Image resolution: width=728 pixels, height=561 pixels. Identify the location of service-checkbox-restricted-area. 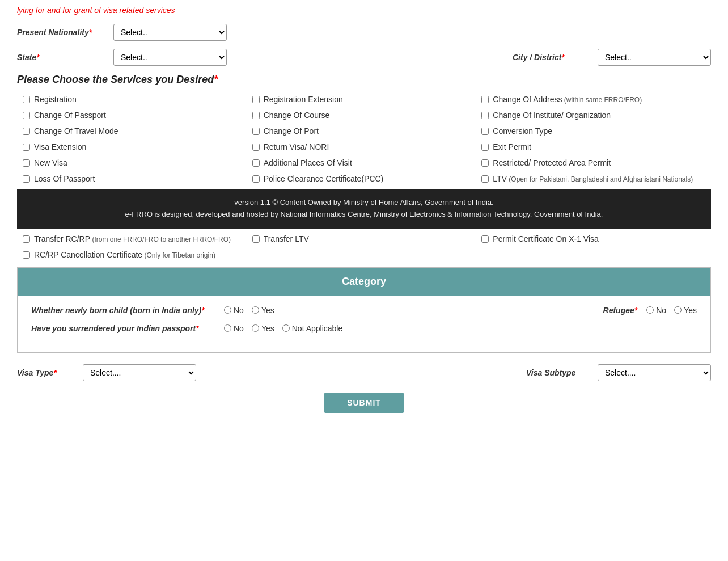
(485, 163).